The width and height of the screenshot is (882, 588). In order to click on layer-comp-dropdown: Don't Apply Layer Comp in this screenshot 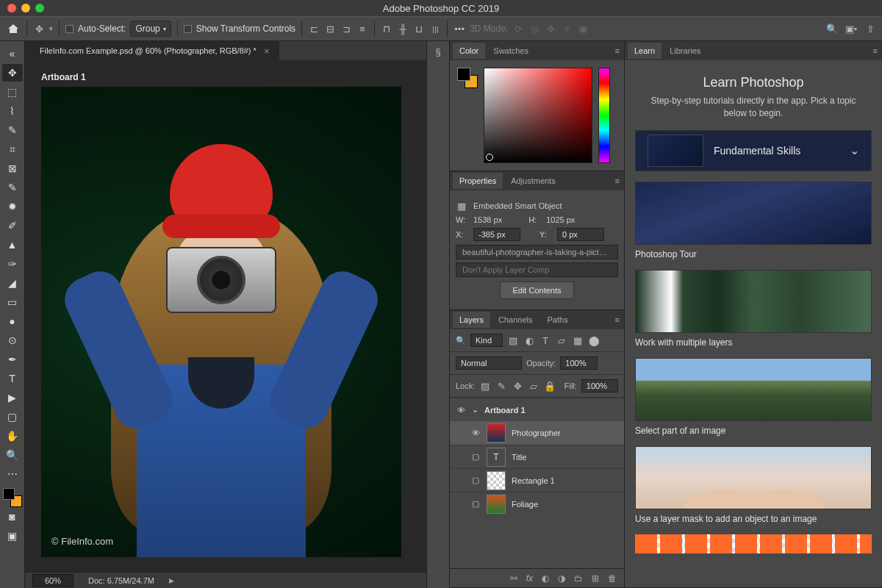, I will do `click(537, 270)`.